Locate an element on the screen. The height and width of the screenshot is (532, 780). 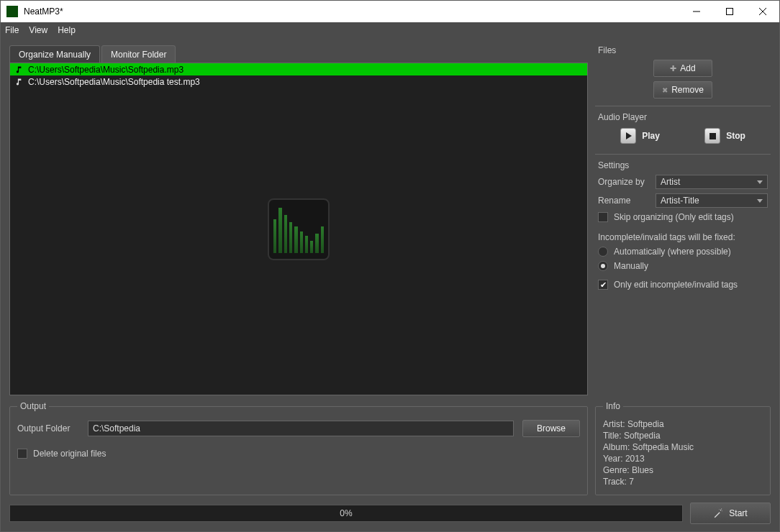
tab-label: Organize Manually is located at coordinates (55, 55).